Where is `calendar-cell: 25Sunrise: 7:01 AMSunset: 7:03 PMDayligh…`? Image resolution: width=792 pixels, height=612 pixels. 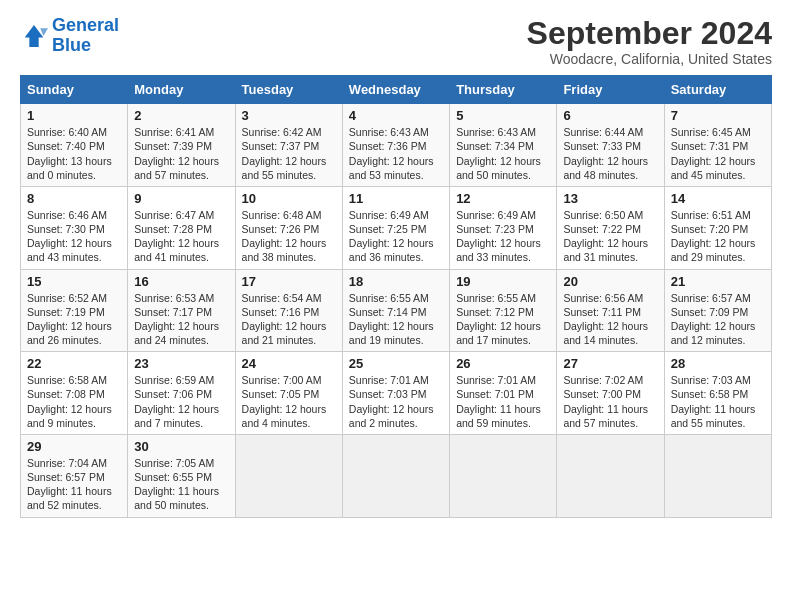
calendar-cell: 25Sunrise: 7:01 AMSunset: 7:03 PMDayligh… is located at coordinates (396, 394).